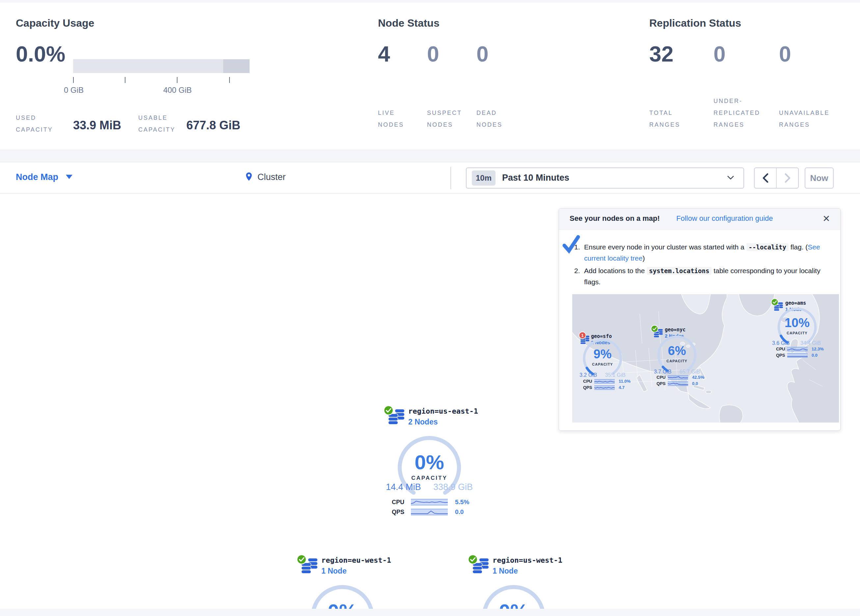 The image size is (860, 616). What do you see at coordinates (582, 335) in the screenshot?
I see `warning-count-badge: 1` at bounding box center [582, 335].